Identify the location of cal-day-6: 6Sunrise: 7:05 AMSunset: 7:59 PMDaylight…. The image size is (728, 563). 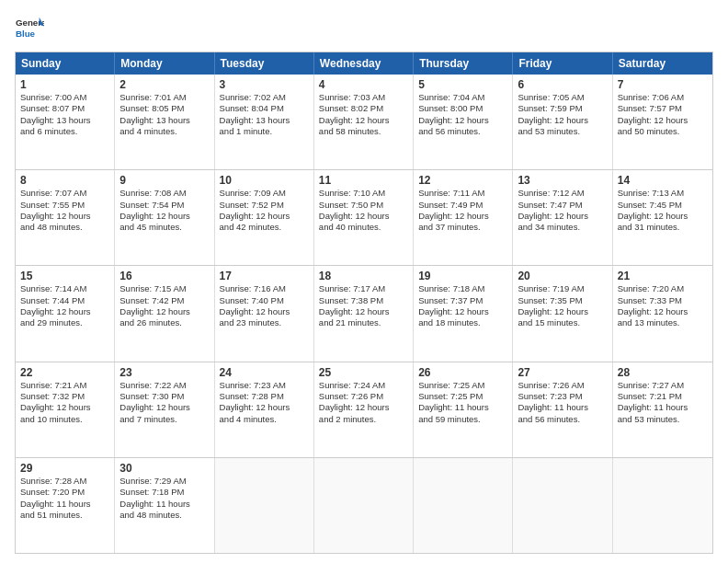
(563, 121).